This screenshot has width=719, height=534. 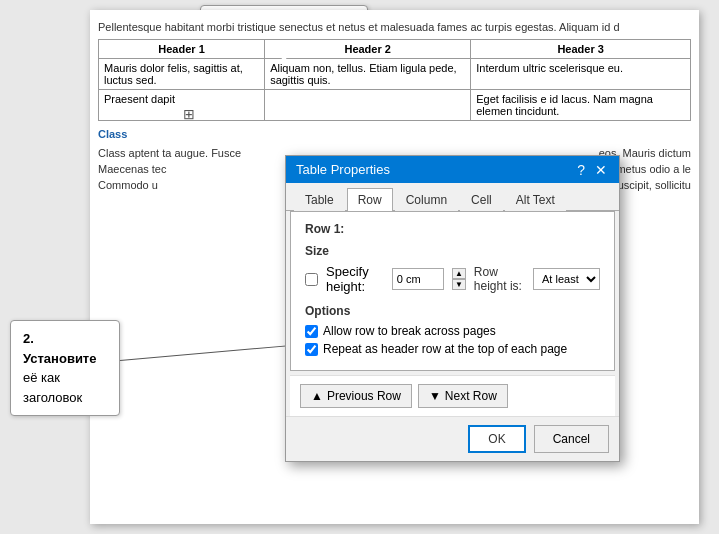 I want to click on dialog-titlebar: Table Properties ? ✕, so click(x=452, y=170).